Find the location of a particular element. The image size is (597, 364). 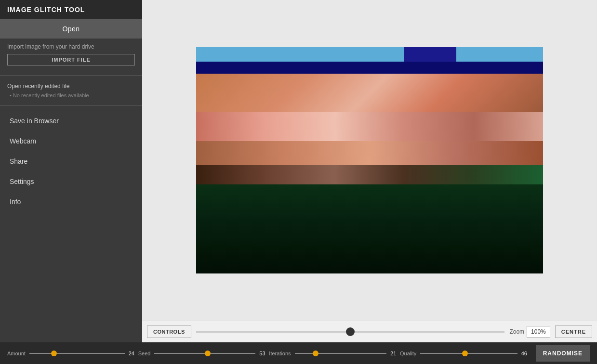

amount-label: Amount is located at coordinates (16, 353).